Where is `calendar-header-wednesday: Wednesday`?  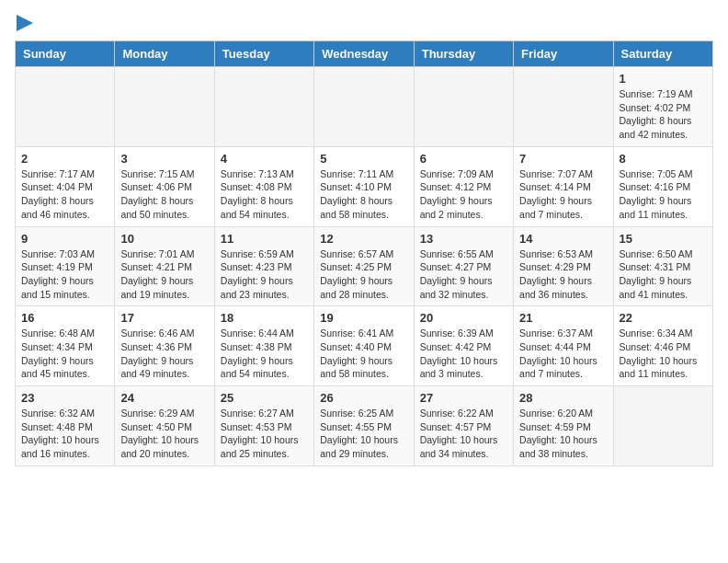
calendar-header-wednesday: Wednesday is located at coordinates (364, 54).